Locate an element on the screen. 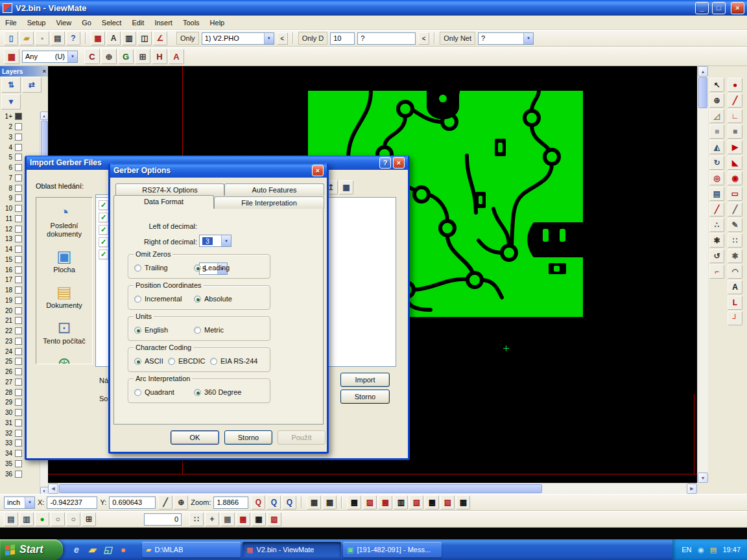  dots-icon: ∴ is located at coordinates (717, 225).